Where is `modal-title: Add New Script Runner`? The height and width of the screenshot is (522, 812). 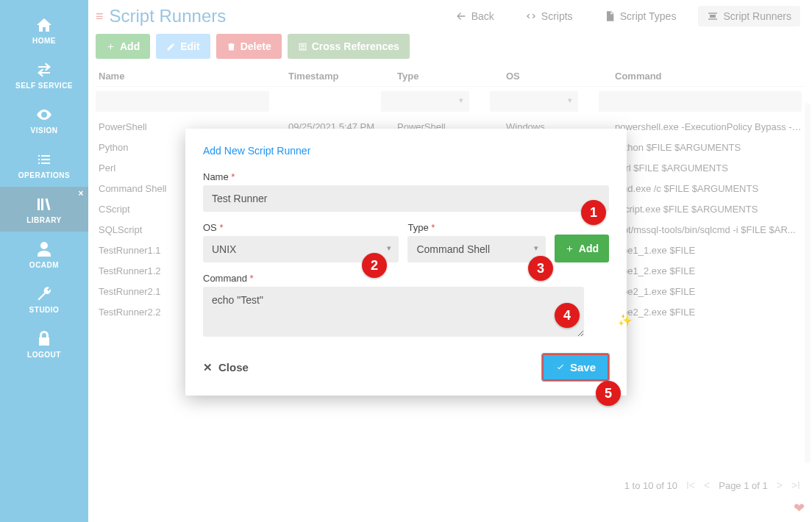
modal-title: Add New Script Runner is located at coordinates (406, 151).